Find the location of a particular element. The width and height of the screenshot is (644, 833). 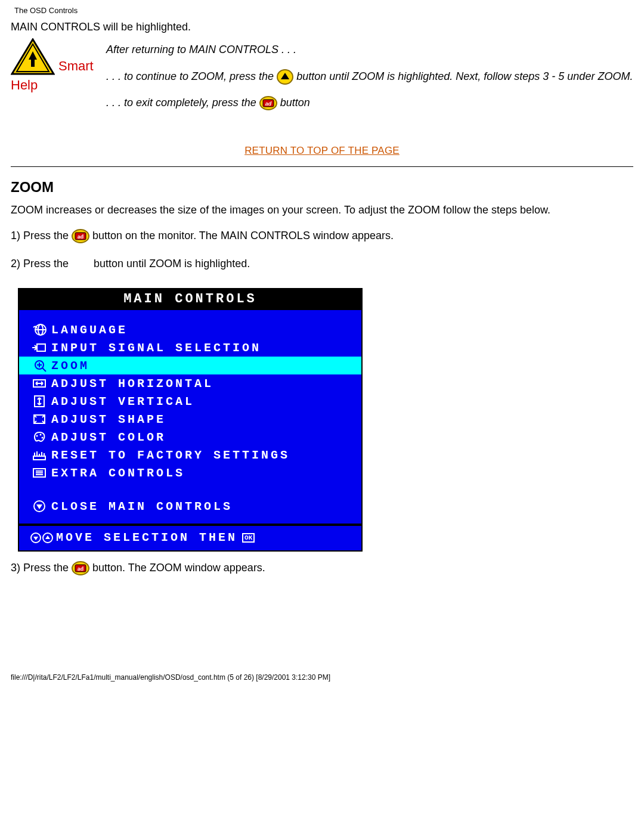

osd-row-reset: RESET TO FACTORY SETTINGS is located at coordinates (190, 455).